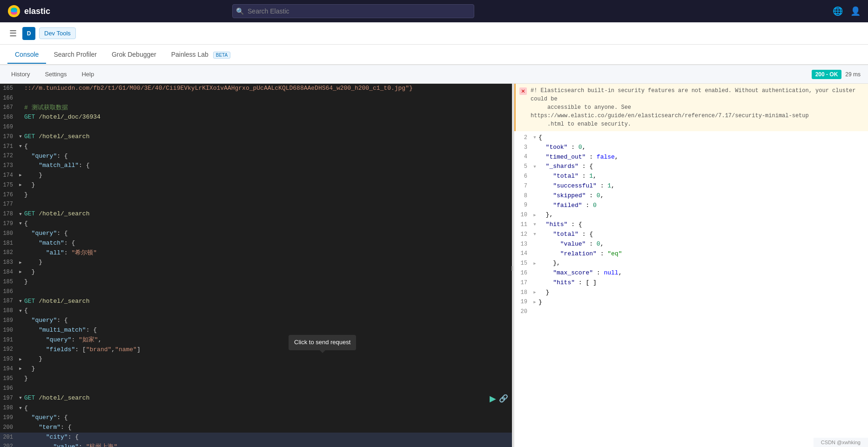  I want to click on console-toolbar: History Settings Help 200 - OK 29 ms, so click(434, 74).